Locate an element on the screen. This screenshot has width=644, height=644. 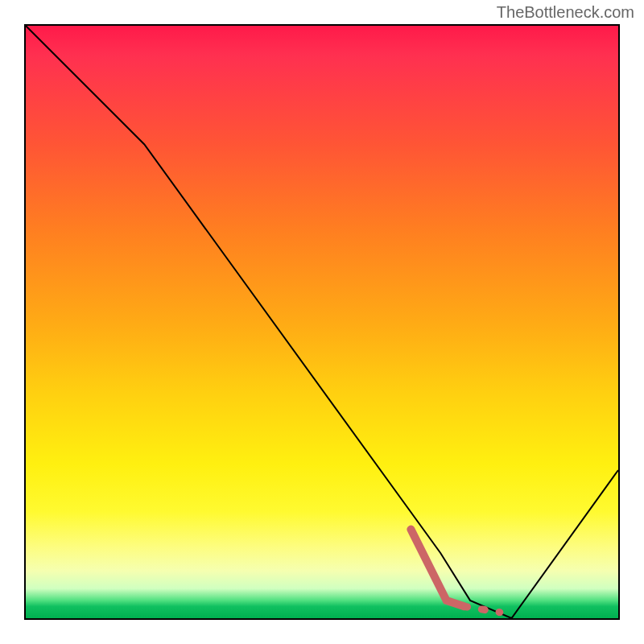
watermark-text: TheBottleneck.com is located at coordinates (565, 13).